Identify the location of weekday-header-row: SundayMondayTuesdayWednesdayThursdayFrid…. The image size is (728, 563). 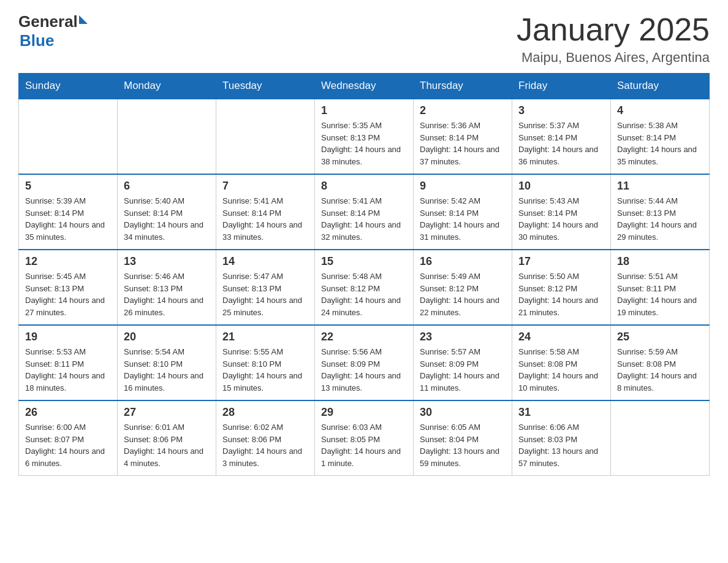
(364, 86).